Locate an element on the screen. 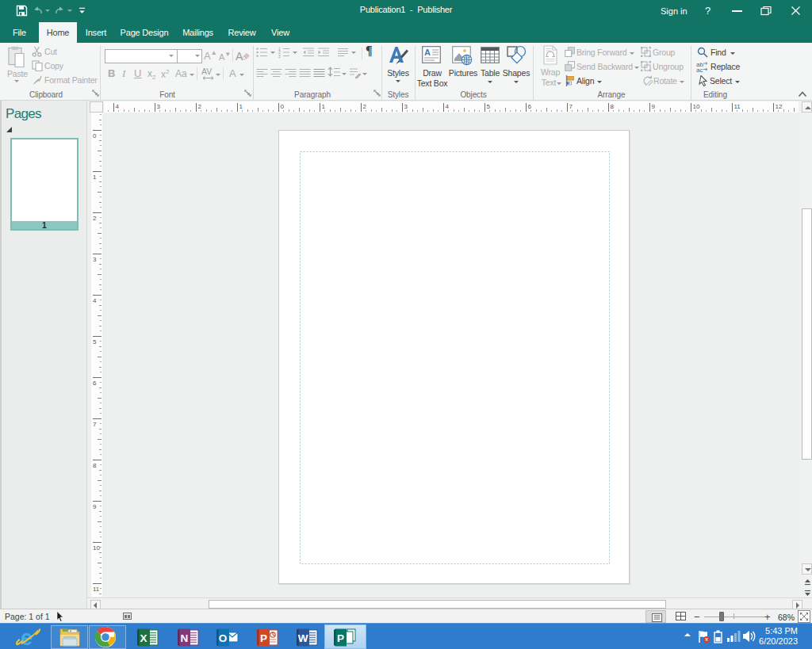  svg-text: X is located at coordinates (144, 639).